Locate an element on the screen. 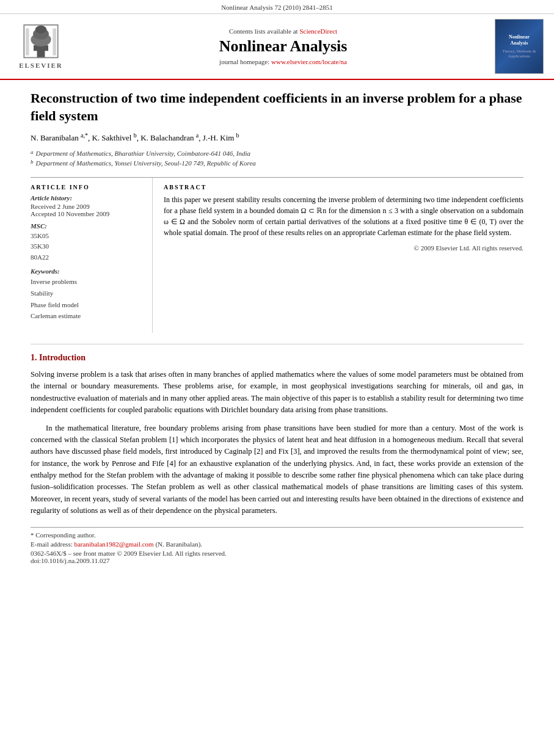 This screenshot has height=756, width=554. article-info-column: ARTICLE INFO Article history: Received 2… is located at coordinates (92, 255).